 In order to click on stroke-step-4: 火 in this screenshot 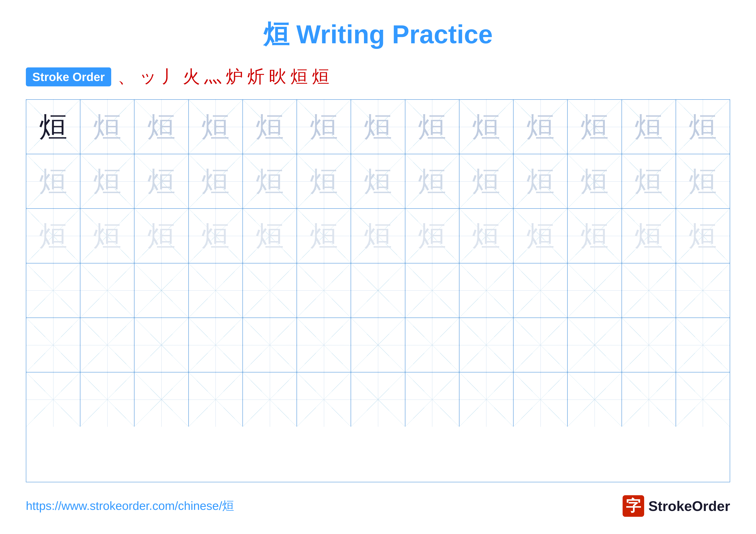, I will do `click(191, 77)`.